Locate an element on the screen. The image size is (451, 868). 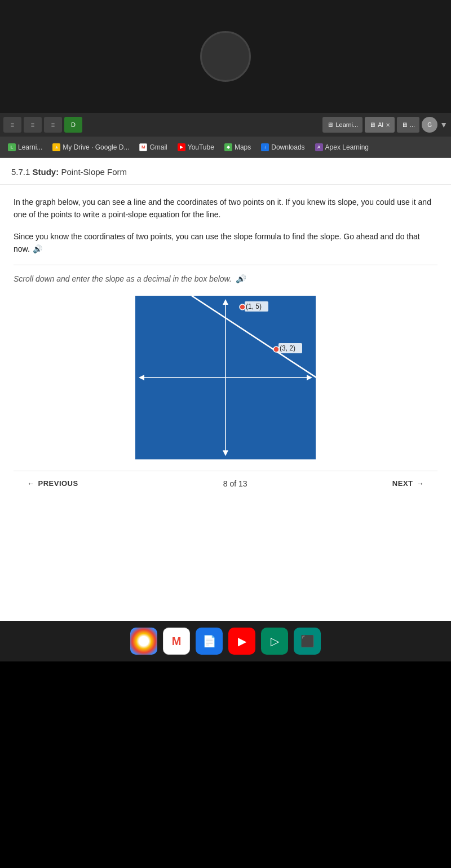
taskbar-icon-1: ≡ is located at coordinates (12, 125).